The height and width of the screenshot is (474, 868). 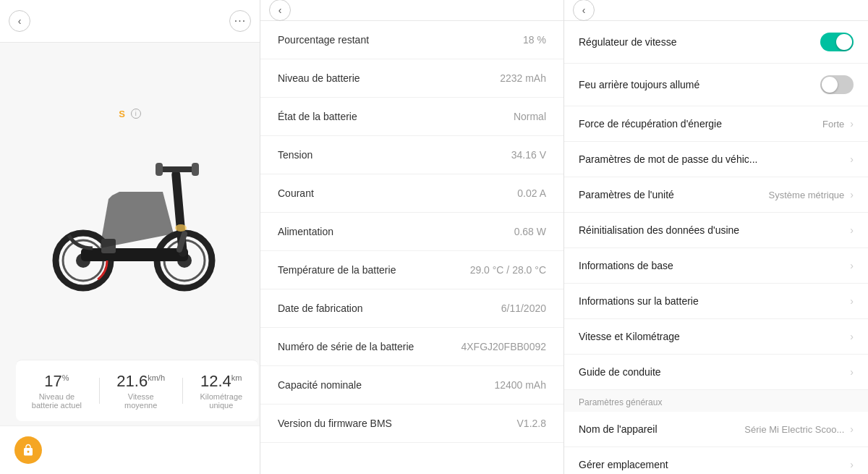 What do you see at coordinates (412, 232) in the screenshot?
I see `battery-row: Alimentation 0.68 W` at bounding box center [412, 232].